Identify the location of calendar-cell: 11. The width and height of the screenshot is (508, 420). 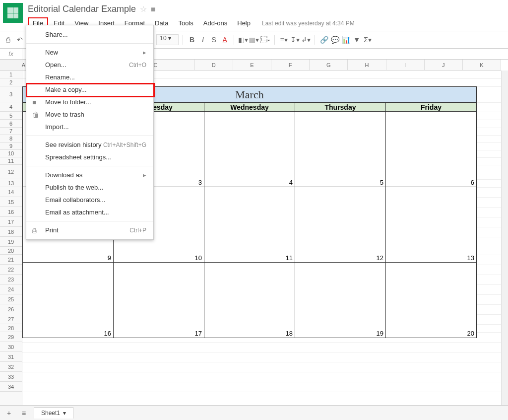
(250, 225).